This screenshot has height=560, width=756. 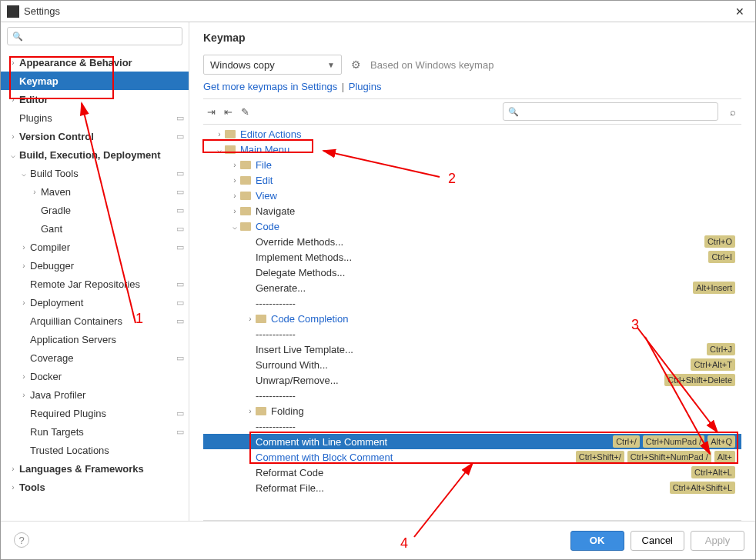 What do you see at coordinates (702, 488) in the screenshot?
I see `shortcut-badge: Ctrl+Alt+Shift+L` at bounding box center [702, 488].